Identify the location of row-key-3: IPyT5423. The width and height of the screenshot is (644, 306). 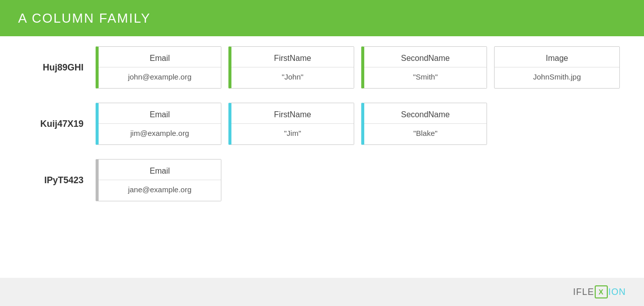
(55, 180).